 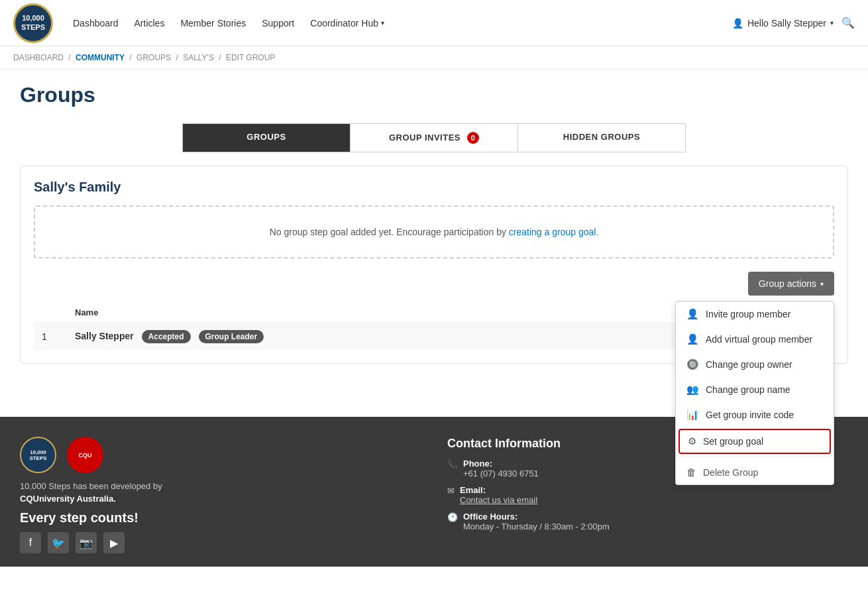 What do you see at coordinates (150, 23) in the screenshot?
I see `nav-articles: Articles` at bounding box center [150, 23].